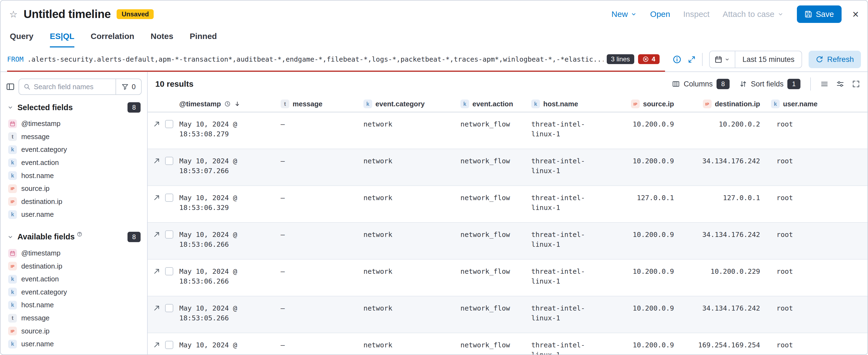  What do you see at coordinates (856, 14) in the screenshot?
I see `close-timeline-icon: ×` at bounding box center [856, 14].